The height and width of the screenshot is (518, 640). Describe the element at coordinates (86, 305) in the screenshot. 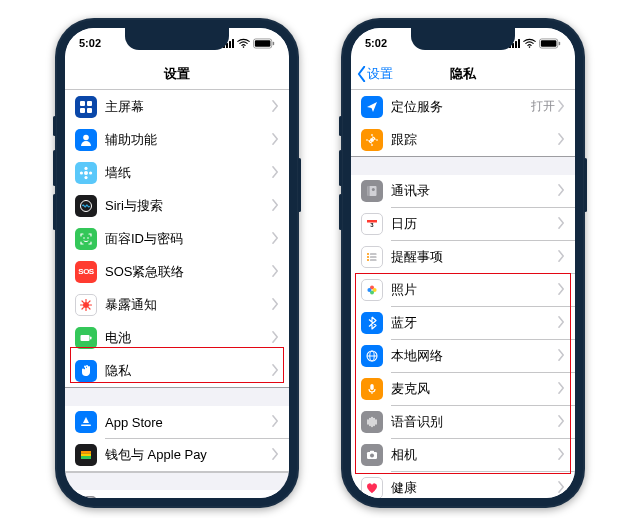

I see `exposure-icon` at that location.